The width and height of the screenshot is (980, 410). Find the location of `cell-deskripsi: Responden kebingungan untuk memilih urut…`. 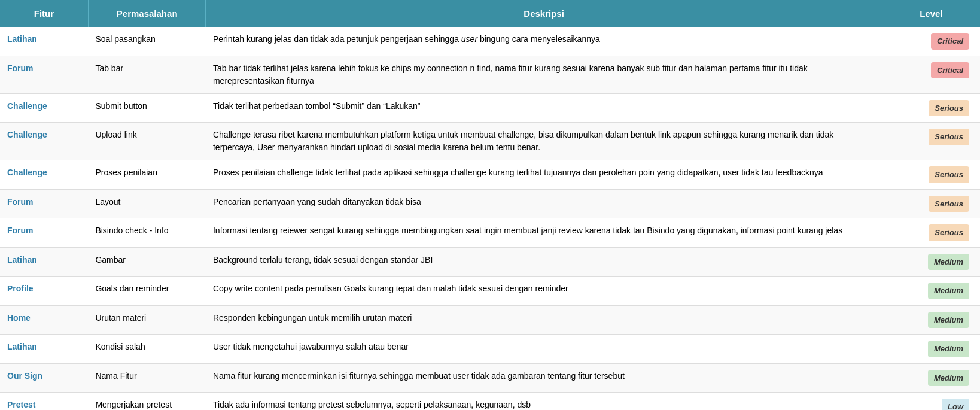

cell-deskripsi: Responden kebingungan untuk memilih urut… is located at coordinates (544, 320).